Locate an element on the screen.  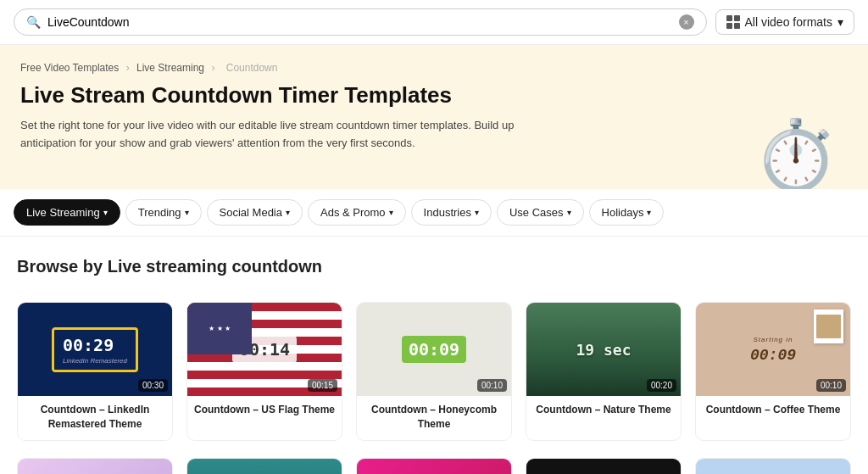
countdown-coffee: 00:09 is located at coordinates (773, 355).